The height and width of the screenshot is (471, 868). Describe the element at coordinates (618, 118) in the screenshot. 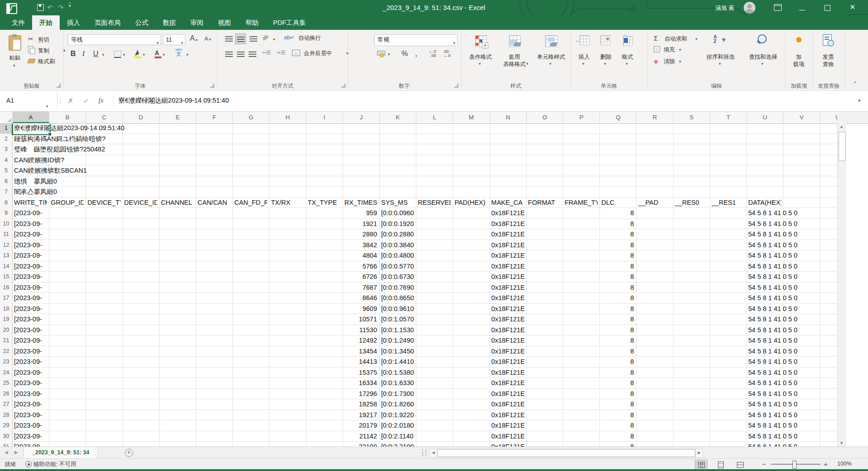

I see `column-header-Q: Q` at that location.